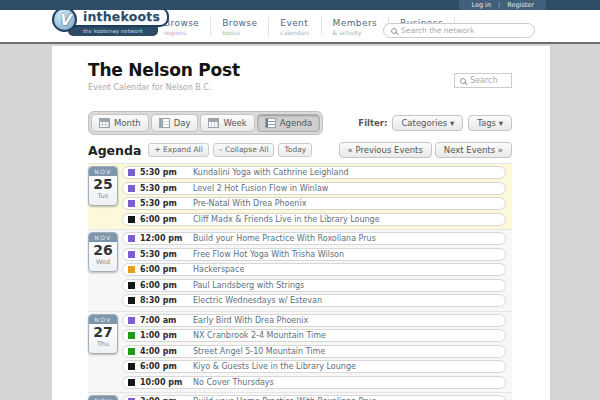 The image size is (600, 400). Describe the element at coordinates (314, 239) in the screenshot. I see `event-row: 12:00 pmBuild your Home Practice With Ro…` at that location.